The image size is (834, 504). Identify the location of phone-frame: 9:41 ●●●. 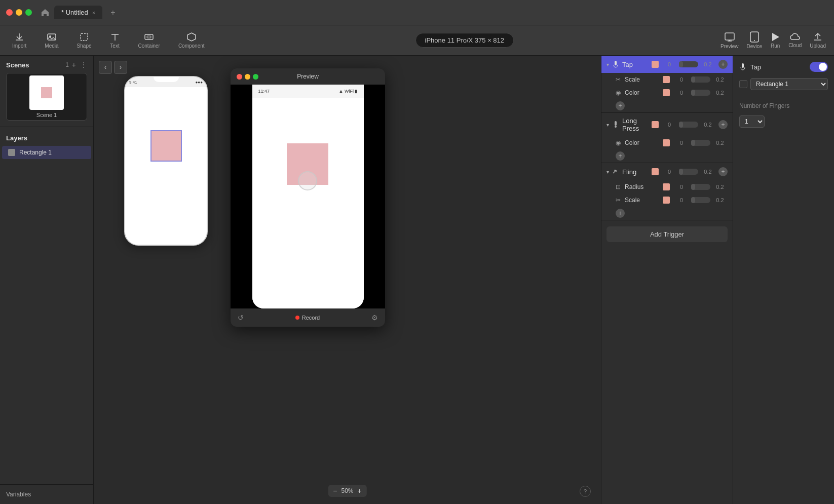
(166, 161).